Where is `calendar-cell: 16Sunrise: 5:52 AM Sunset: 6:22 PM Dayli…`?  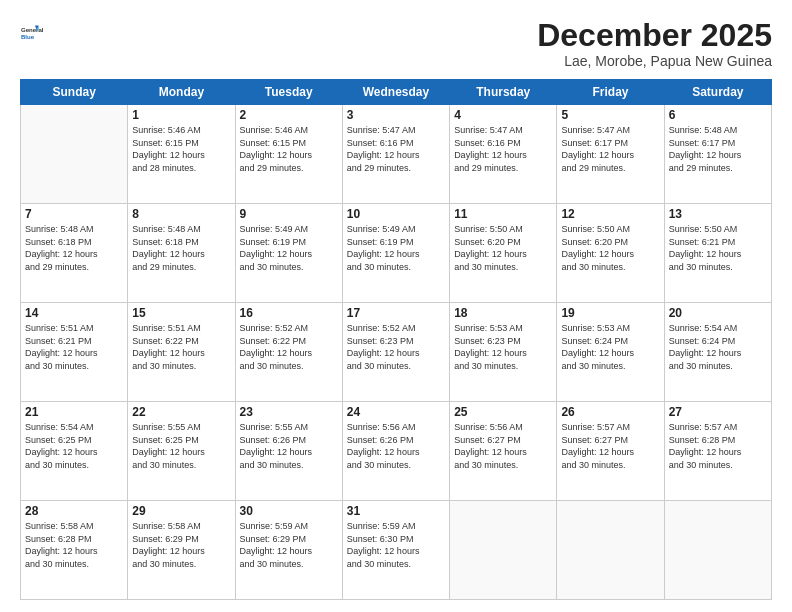 calendar-cell: 16Sunrise: 5:52 AM Sunset: 6:22 PM Dayli… is located at coordinates (288, 352).